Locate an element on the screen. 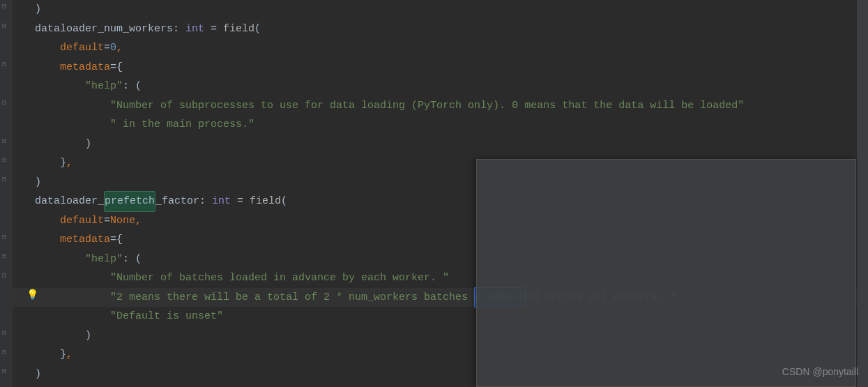  string: " in the main process." is located at coordinates (183, 125).